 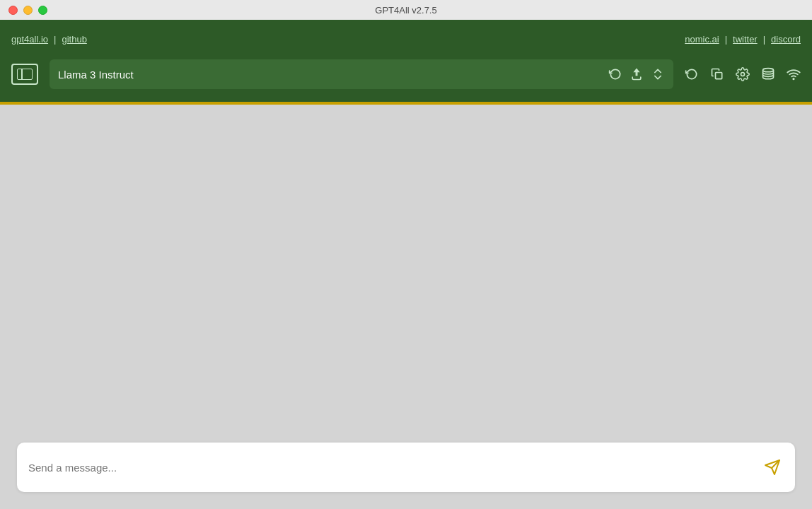 What do you see at coordinates (637, 74) in the screenshot?
I see `upload-icon` at bounding box center [637, 74].